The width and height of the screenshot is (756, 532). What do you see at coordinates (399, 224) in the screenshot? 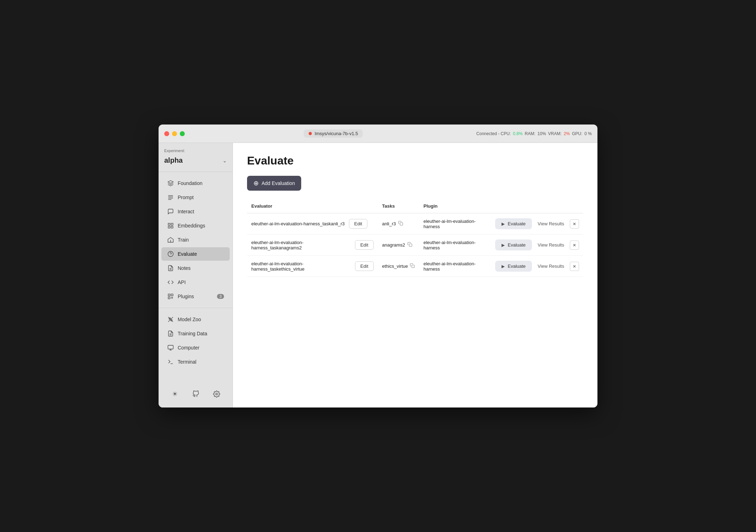
I see `task-cell-0: anli_r3` at bounding box center [399, 224].